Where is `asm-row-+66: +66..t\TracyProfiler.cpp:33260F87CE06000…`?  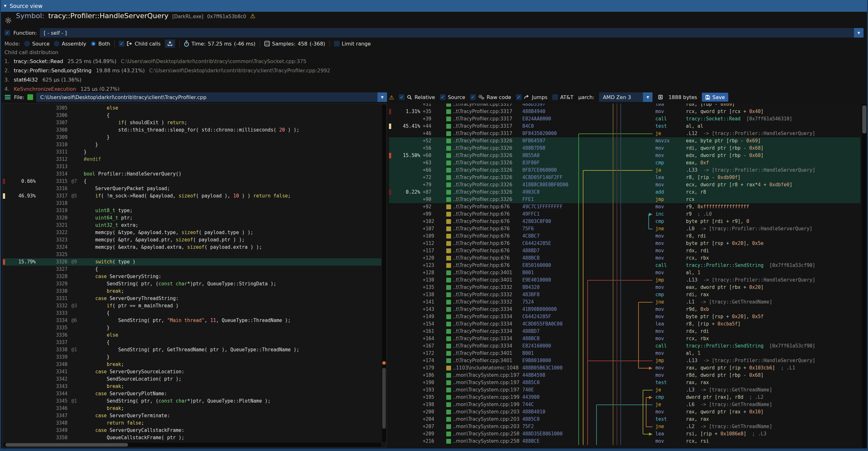
asm-row-+66: +66..t\TracyProfiler.cpp:33260F87CE06000… is located at coordinates (625, 170).